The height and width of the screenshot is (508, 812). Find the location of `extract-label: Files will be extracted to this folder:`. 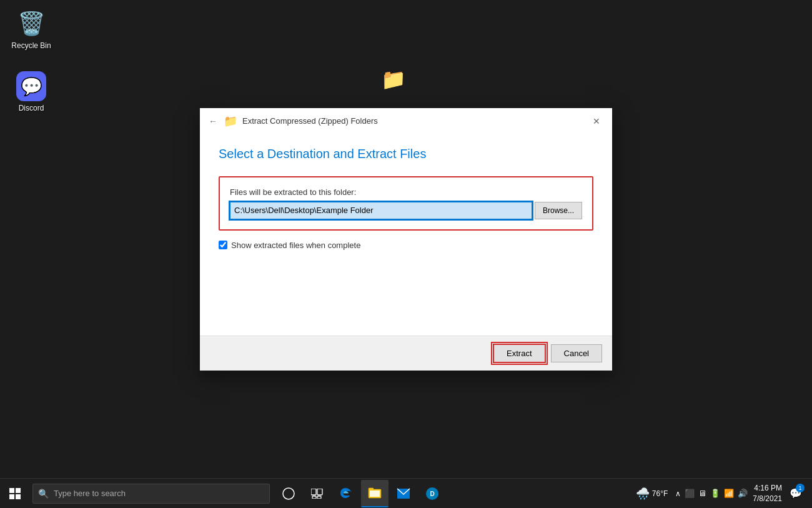

extract-label: Files will be extracted to this folder: is located at coordinates (406, 192).